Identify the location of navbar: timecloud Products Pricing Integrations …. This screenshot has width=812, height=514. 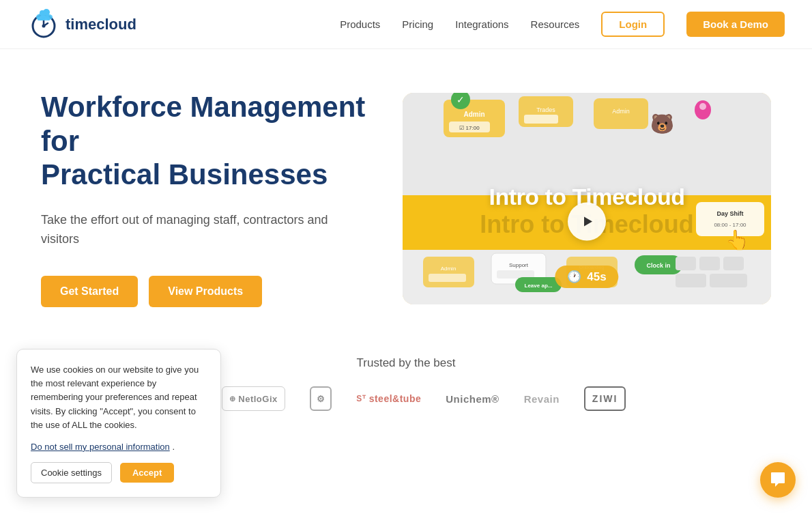
(406, 25).